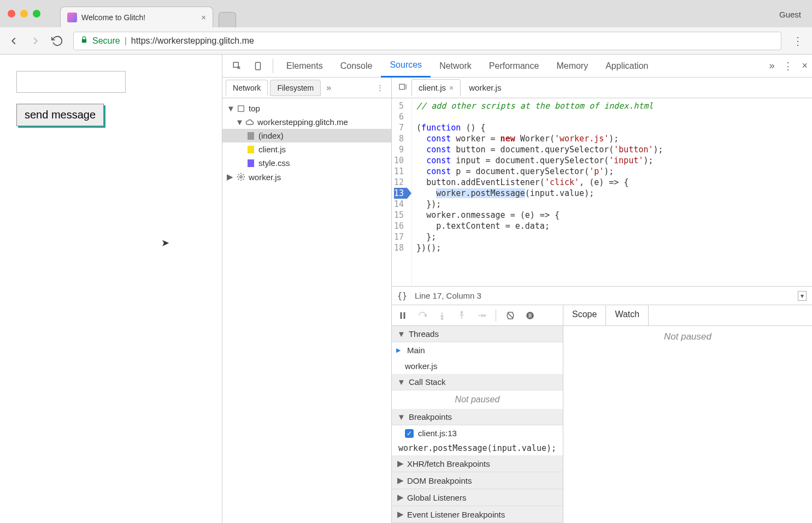 The width and height of the screenshot is (812, 523). Describe the element at coordinates (478, 382) in the screenshot. I see `callstack-section: ▼Call Stack` at that location.